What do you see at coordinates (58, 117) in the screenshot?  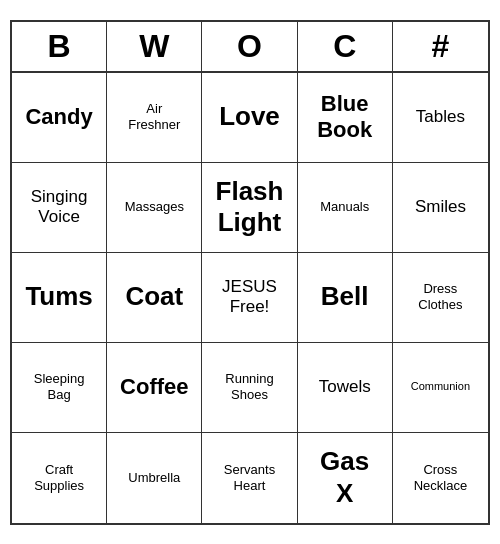 I see `cell-text-0: Candy` at bounding box center [58, 117].